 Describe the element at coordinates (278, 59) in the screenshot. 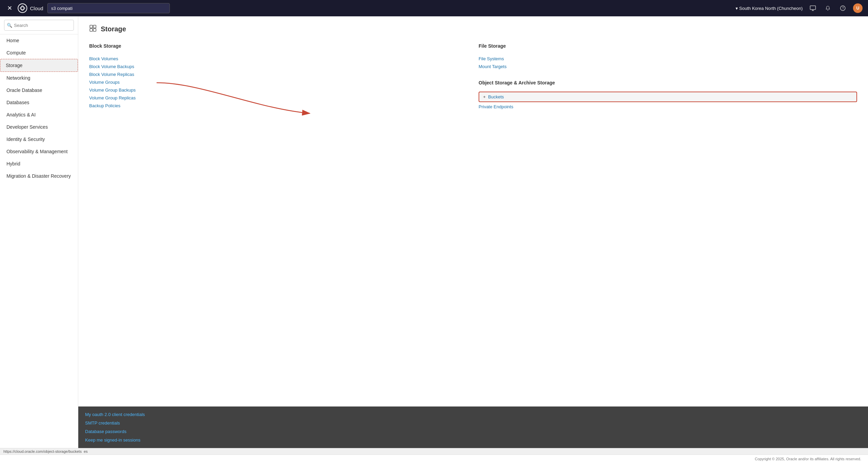

I see `link-block-volumes: Block Volumes` at that location.